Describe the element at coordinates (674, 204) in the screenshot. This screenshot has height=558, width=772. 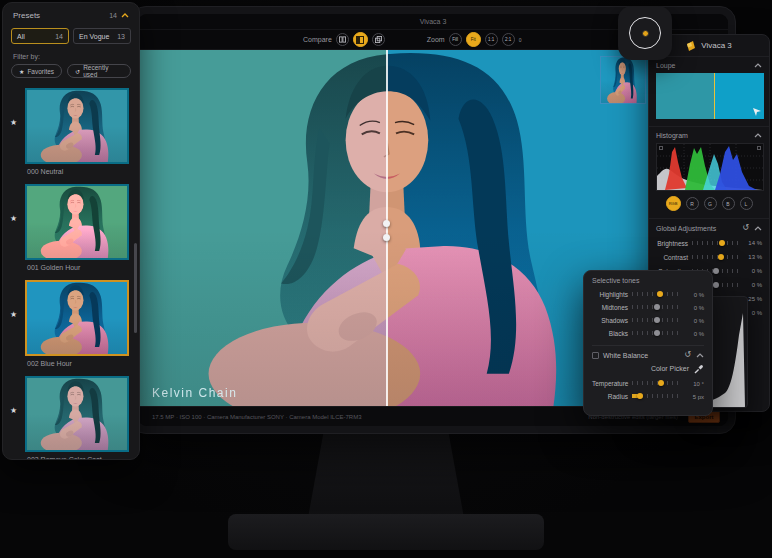
I see `channel-label: RGB` at that location.